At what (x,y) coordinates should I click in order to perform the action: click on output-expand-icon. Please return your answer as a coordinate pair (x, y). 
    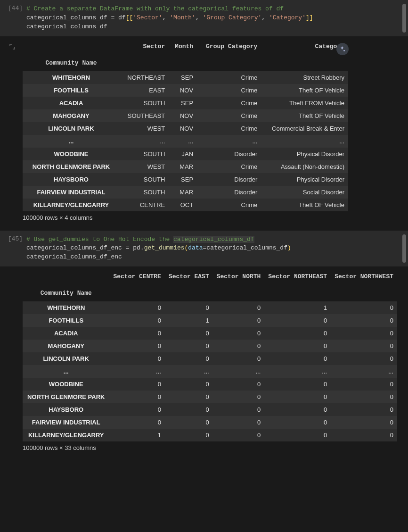
    Looking at the image, I should click on (13, 47).